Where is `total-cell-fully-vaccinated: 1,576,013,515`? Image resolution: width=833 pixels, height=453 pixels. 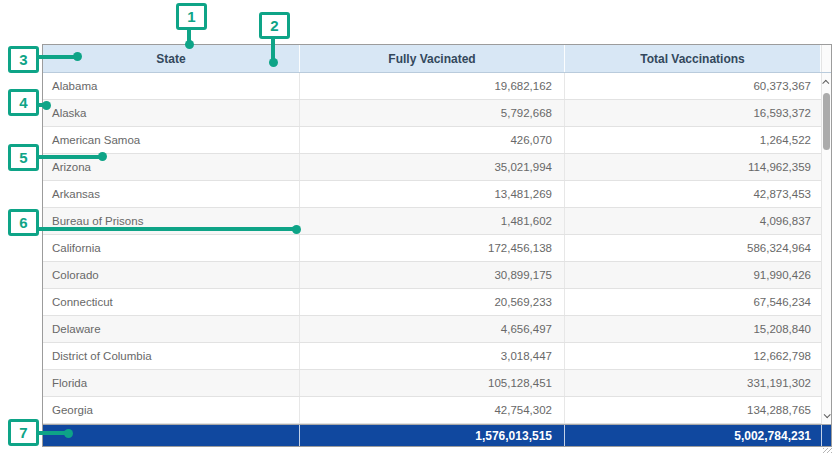
total-cell-fully-vaccinated: 1,576,013,515 is located at coordinates (432, 436).